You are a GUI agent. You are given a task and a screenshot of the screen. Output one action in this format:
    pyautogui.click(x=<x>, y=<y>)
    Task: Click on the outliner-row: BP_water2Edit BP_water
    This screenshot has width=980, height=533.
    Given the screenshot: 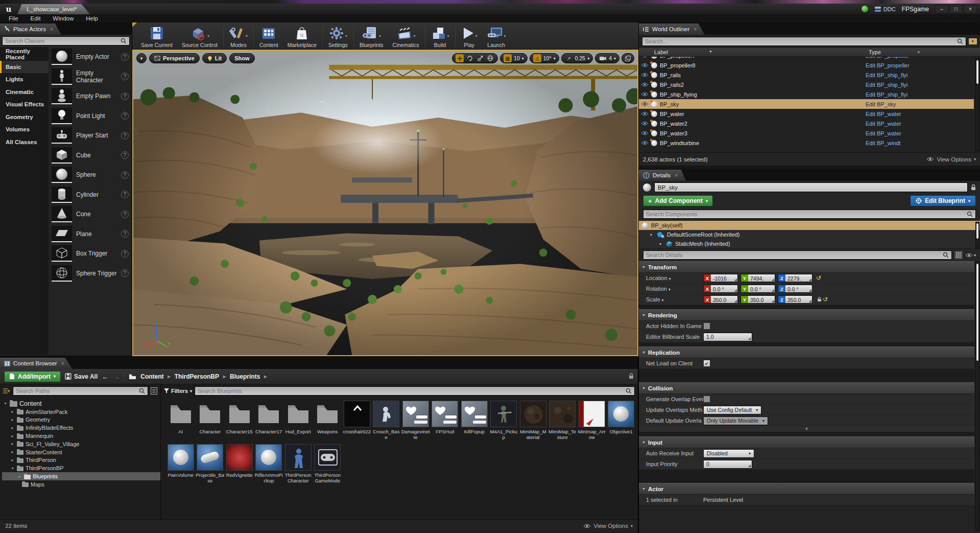 What is the action you would take?
    pyautogui.click(x=806, y=124)
    